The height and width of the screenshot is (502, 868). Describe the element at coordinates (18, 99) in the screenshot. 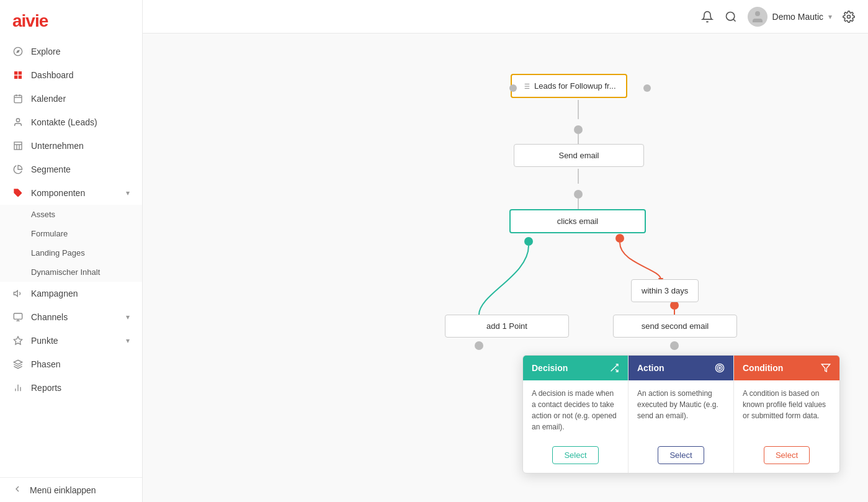

I see `calendar-icon` at that location.